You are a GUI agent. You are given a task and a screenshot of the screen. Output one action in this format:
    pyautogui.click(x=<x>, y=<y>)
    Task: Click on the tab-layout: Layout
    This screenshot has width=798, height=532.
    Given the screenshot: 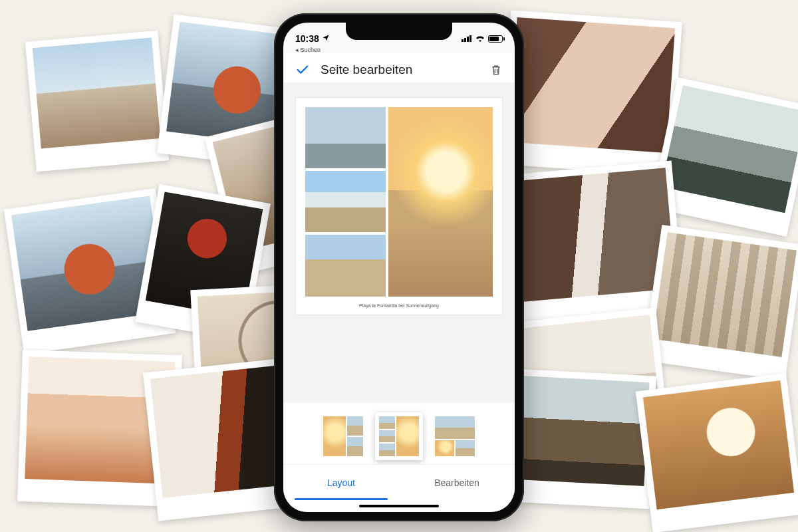 What is the action you would take?
    pyautogui.click(x=341, y=483)
    